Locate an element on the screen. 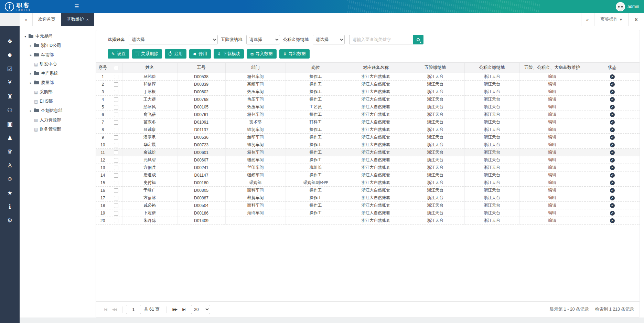 Image resolution: width=644 pixels, height=323 pixels. tab-欢迎首页: 欢迎首页 is located at coordinates (47, 19).